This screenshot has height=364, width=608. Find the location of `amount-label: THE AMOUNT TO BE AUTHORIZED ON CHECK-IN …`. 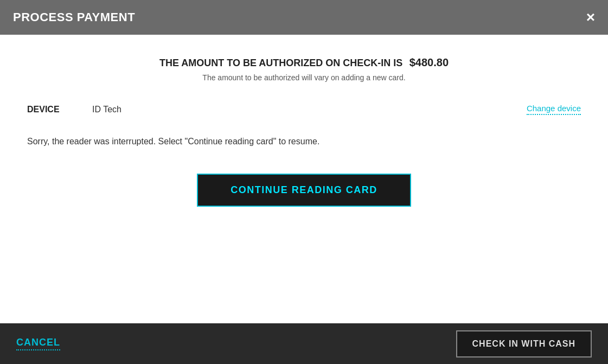

amount-label: THE AMOUNT TO BE AUTHORIZED ON CHECK-IN … is located at coordinates (281, 63).